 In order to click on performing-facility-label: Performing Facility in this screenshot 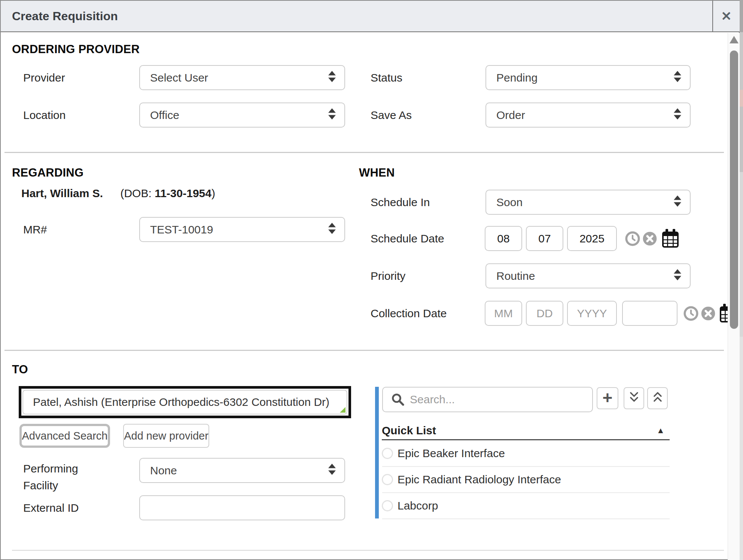, I will do `click(66, 477)`.